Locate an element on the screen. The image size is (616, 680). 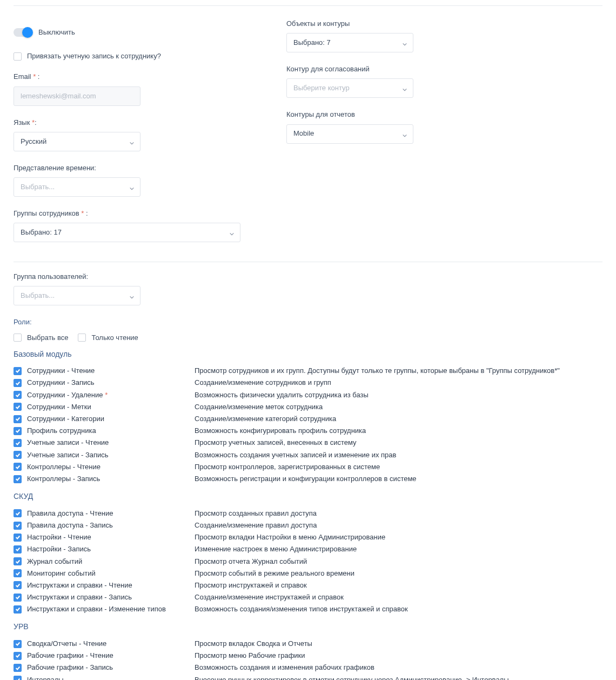
permission-description: Возможность регистрации и конфигурации к… is located at coordinates (399, 479).